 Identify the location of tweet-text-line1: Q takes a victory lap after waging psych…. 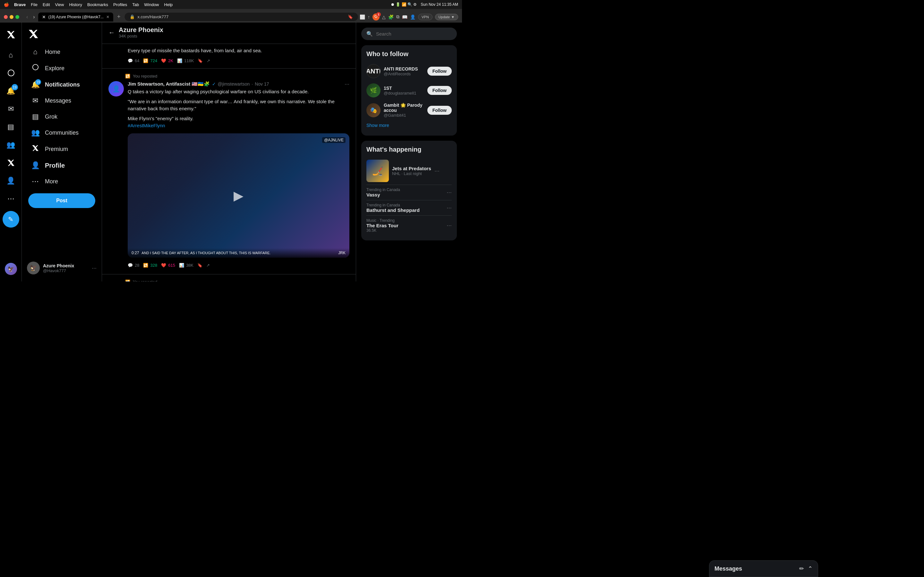
(238, 92).